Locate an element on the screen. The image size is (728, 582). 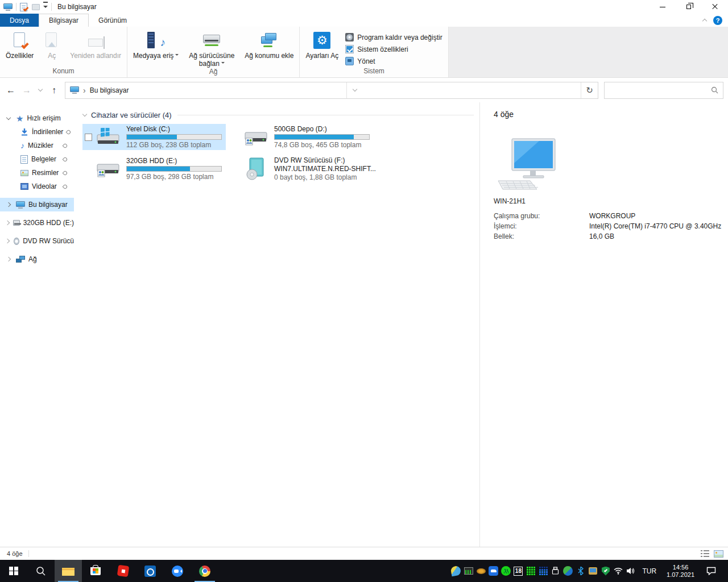
sidebar-item-network: Ağ is located at coordinates (37, 259).